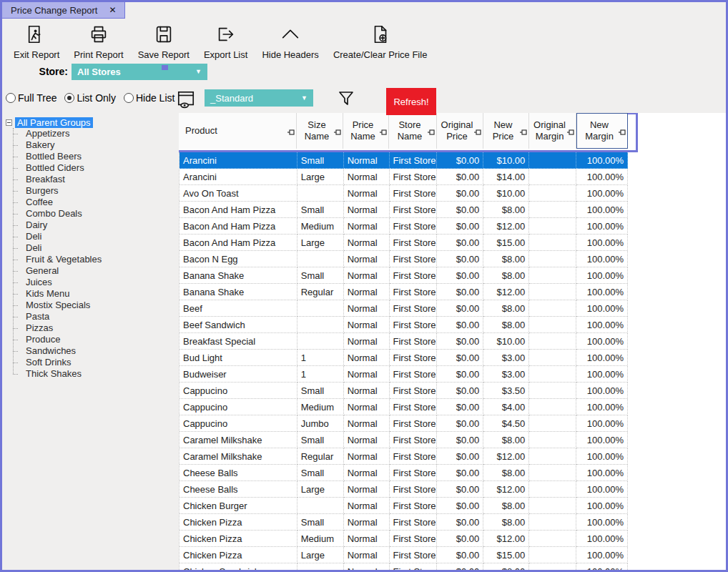 The width and height of the screenshot is (728, 572). What do you see at coordinates (506, 177) in the screenshot?
I see `cell-new-price: $14.00` at bounding box center [506, 177].